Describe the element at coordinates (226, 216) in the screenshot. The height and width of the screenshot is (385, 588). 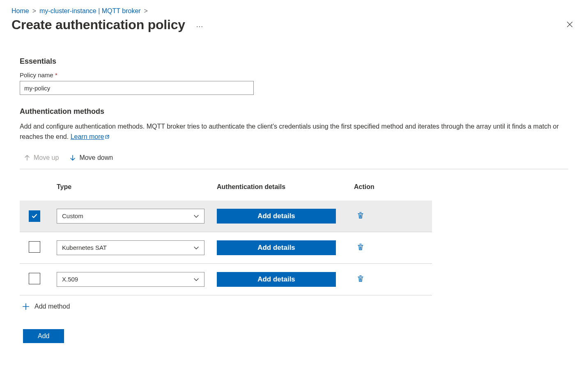
I see `table-row: CustomAdd details` at that location.